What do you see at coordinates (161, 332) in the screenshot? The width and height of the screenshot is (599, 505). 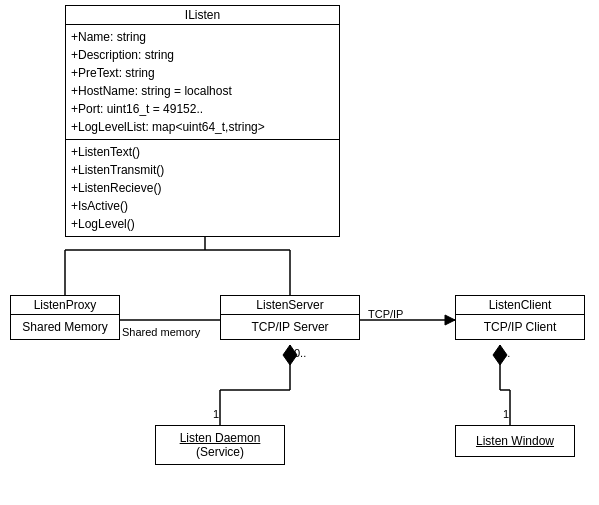 I see `shared-memory-label: Shared memory` at bounding box center [161, 332].